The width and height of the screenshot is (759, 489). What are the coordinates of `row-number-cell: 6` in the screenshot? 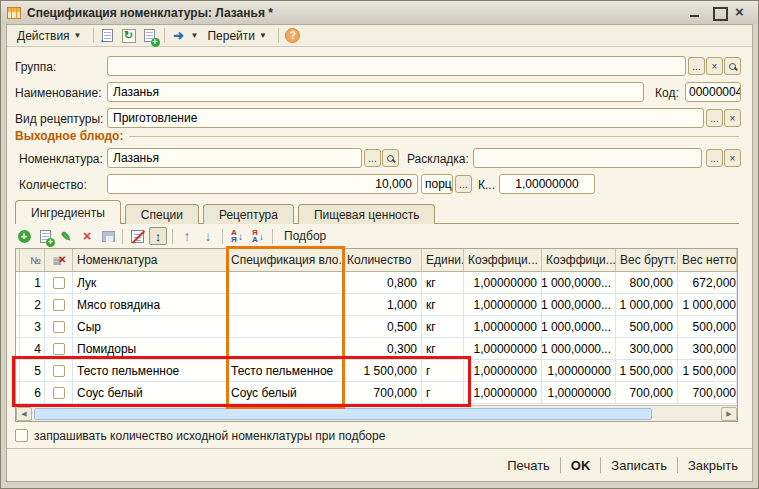 It's located at (32, 392).